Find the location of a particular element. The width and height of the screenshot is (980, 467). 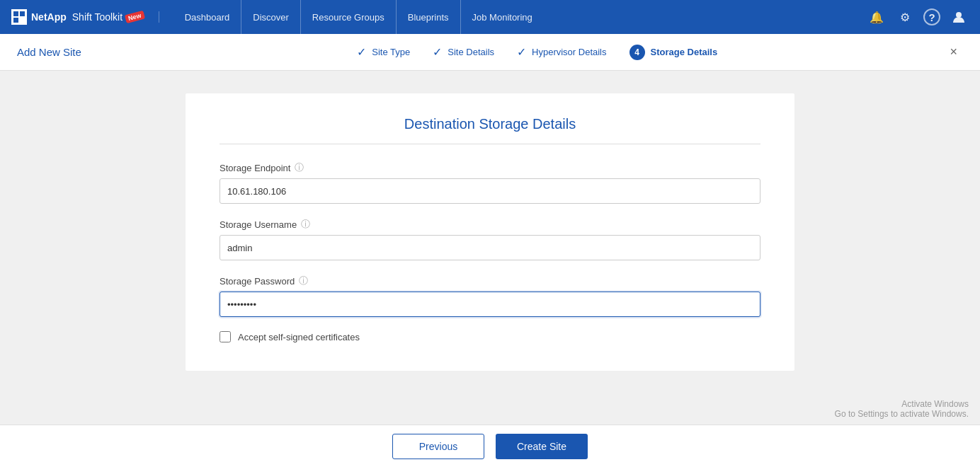

storage-endpoint-input is located at coordinates (490, 191).